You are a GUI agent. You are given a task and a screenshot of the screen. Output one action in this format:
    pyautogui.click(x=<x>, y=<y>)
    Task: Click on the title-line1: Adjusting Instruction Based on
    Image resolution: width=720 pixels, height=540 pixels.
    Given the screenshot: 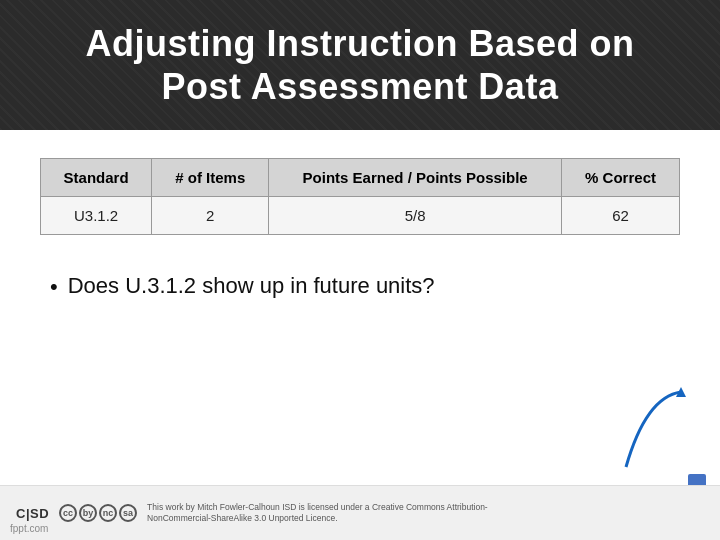 What is the action you would take?
    pyautogui.click(x=360, y=44)
    